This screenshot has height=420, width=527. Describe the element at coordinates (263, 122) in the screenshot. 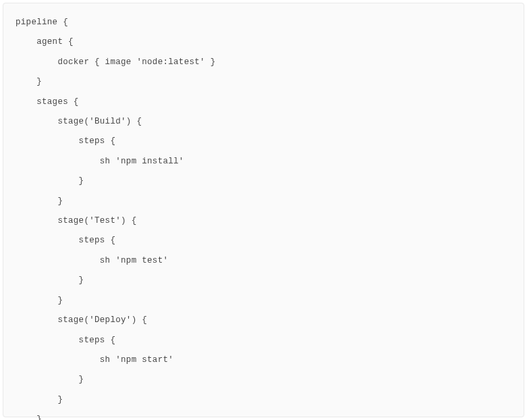

I see `code-line: stage('Build') {` at that location.